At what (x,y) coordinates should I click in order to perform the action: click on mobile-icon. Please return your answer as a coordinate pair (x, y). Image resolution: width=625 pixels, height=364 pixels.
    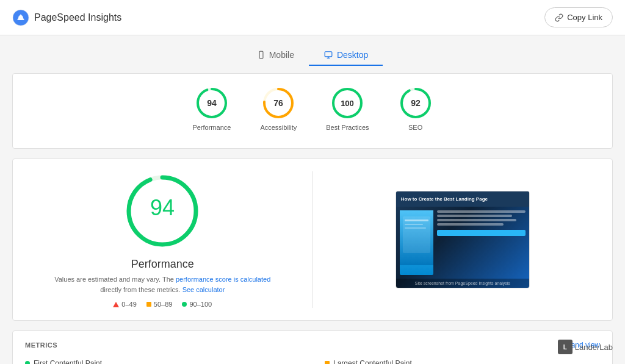
    Looking at the image, I should click on (261, 55).